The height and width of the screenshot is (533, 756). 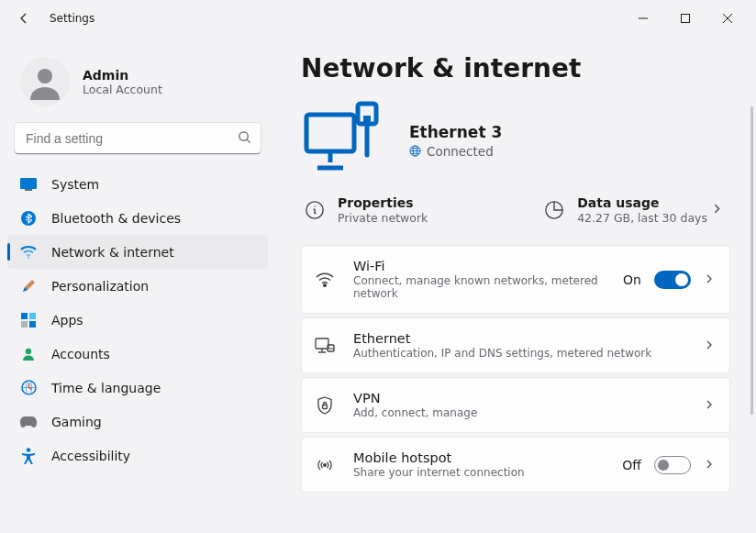 What do you see at coordinates (91, 456) in the screenshot?
I see `nav-label: Accessibility` at bounding box center [91, 456].